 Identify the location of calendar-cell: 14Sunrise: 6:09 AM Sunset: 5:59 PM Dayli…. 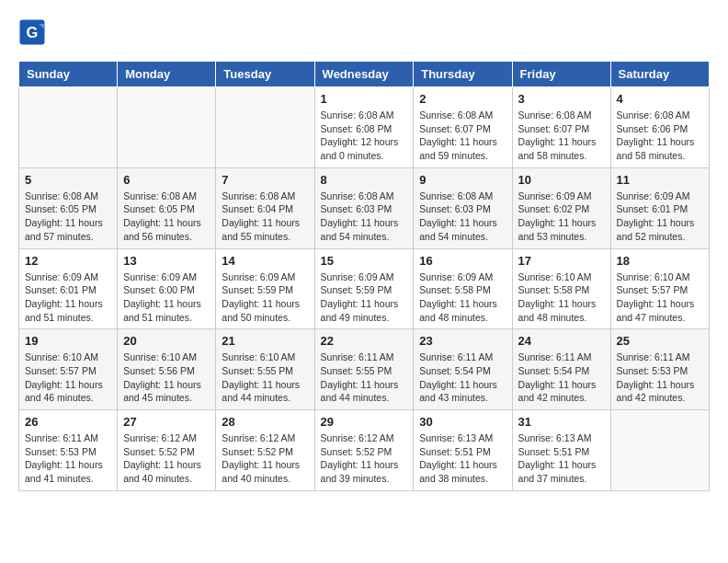
(265, 289).